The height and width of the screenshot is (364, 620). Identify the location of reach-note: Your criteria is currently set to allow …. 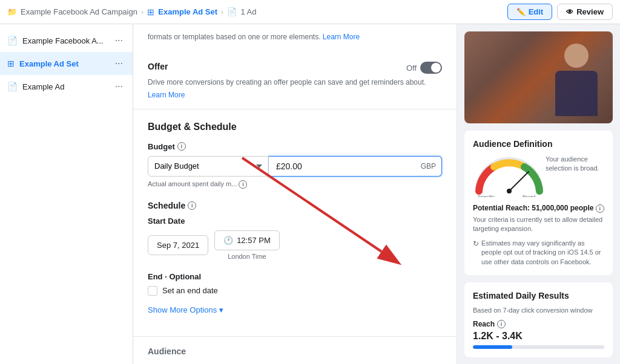
(539, 225).